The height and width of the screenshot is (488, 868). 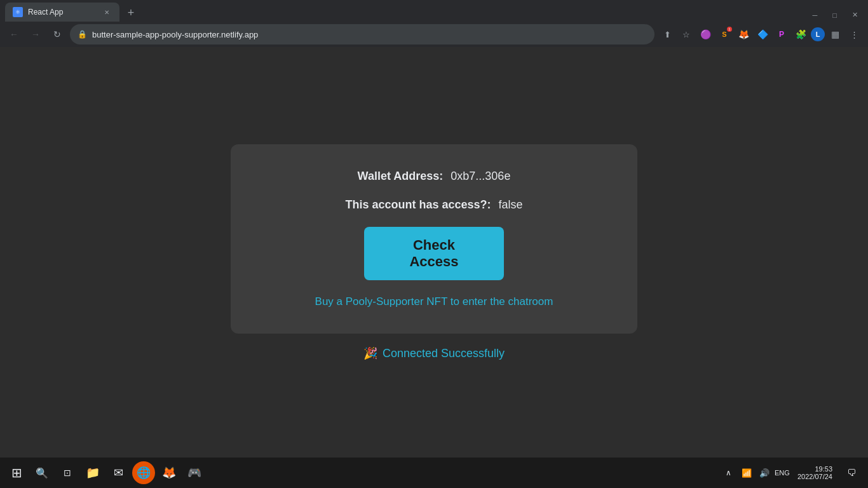 I want to click on tab-favicon: ⚛, so click(x=18, y=12).